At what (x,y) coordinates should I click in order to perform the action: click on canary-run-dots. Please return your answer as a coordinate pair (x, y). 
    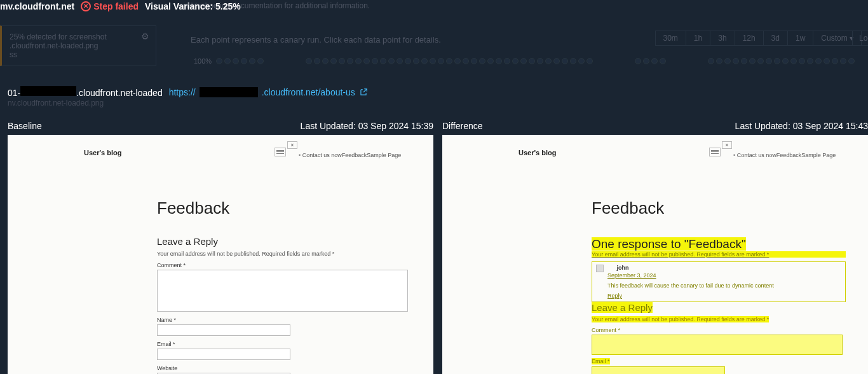
    Looking at the image, I should click on (539, 61).